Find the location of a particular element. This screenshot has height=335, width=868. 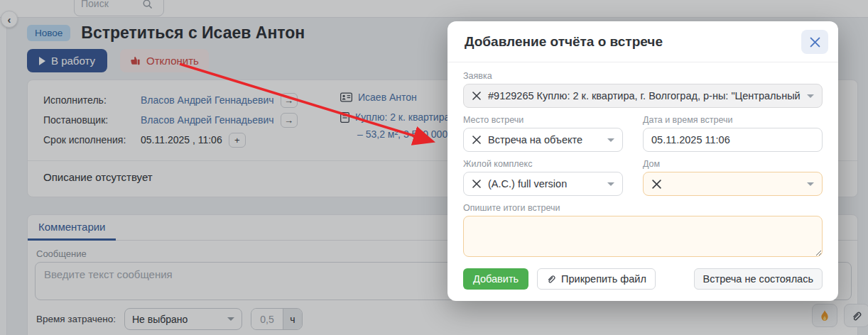

meeting-place-select: Встреча на объекте is located at coordinates (543, 140).